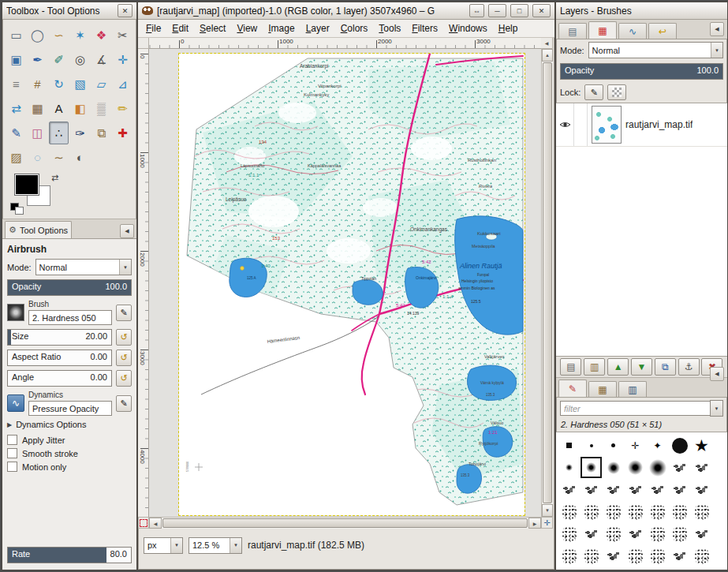 The image size is (728, 572). What do you see at coordinates (345, 43) in the screenshot?
I see `ruler-horizontal: 0100020003000` at bounding box center [345, 43].